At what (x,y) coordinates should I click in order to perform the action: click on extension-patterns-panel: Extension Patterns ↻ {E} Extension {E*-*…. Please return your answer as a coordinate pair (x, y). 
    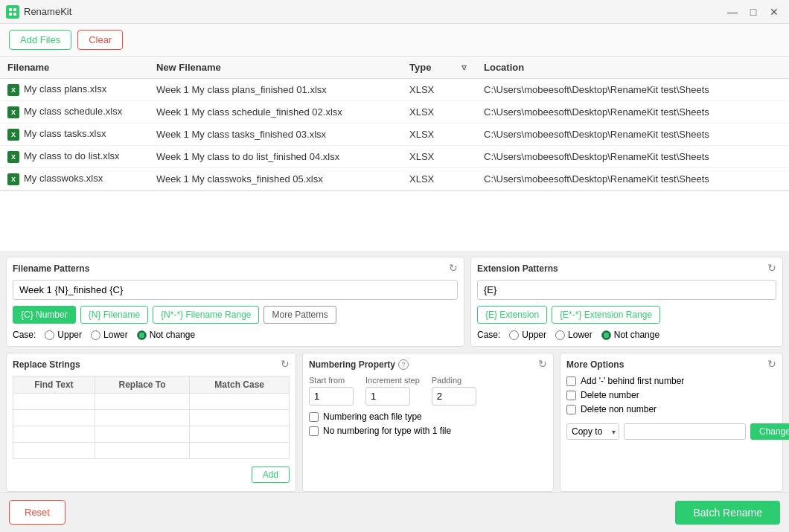
    Looking at the image, I should click on (627, 302).